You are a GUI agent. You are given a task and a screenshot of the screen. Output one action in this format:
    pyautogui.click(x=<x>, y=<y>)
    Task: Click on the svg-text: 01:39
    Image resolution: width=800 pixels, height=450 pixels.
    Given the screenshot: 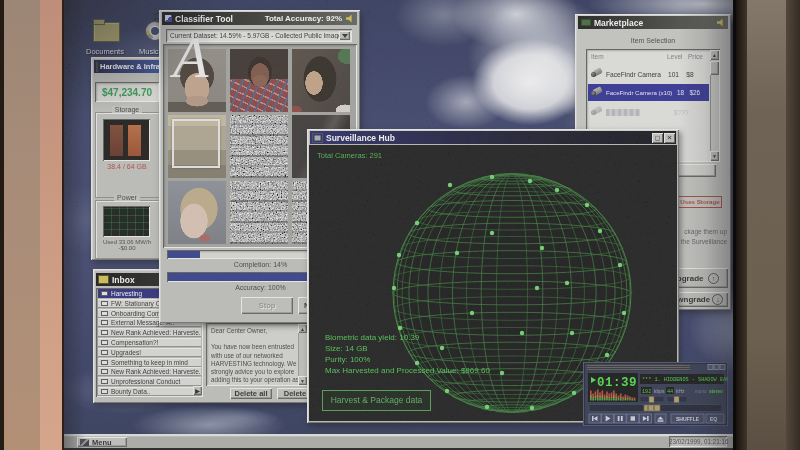 What is the action you would take?
    pyautogui.click(x=617, y=383)
    